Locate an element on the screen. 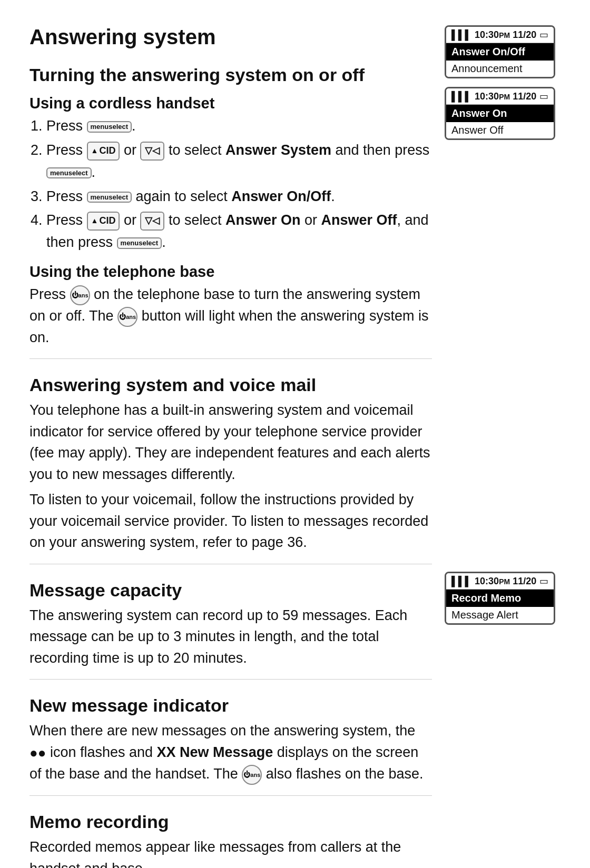 This screenshot has width=590, height=868. screen1-menu-item: Answer On/Off is located at coordinates (500, 52).